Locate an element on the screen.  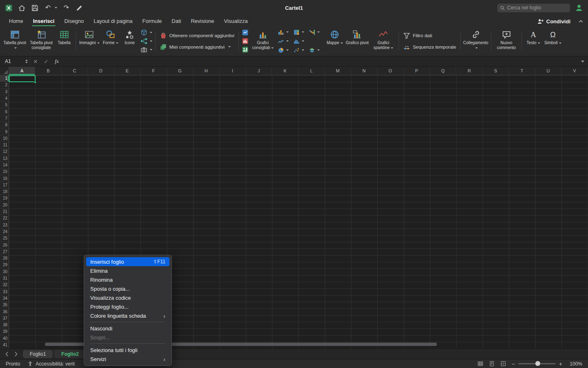
row-header-21: 21 is located at coordinates (4, 212).